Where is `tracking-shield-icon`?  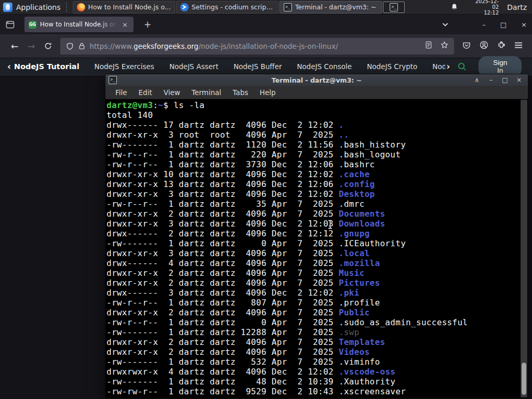 tracking-shield-icon is located at coordinates (70, 46).